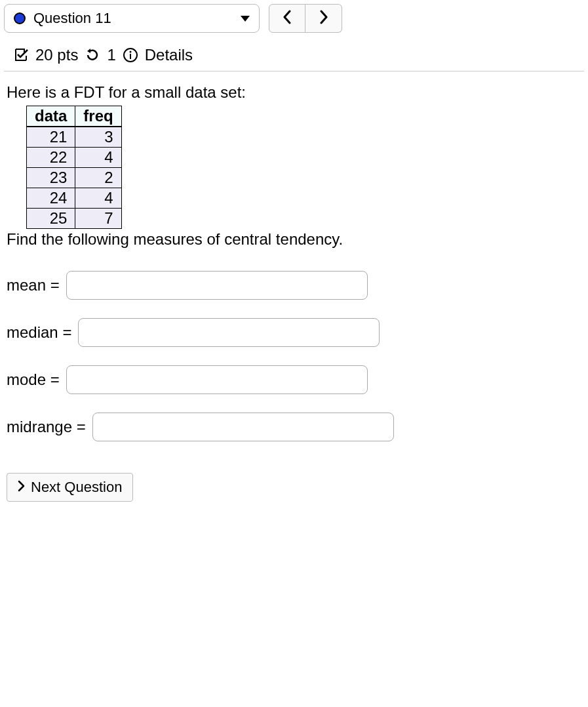 This screenshot has height=707, width=588. Describe the element at coordinates (287, 18) in the screenshot. I see `prev-question-button` at that location.